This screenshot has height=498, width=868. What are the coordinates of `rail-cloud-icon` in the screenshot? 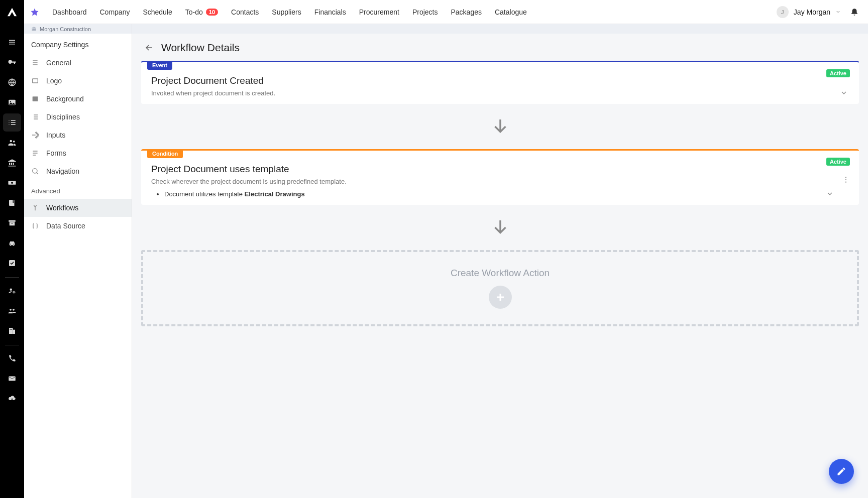 It's located at (12, 399).